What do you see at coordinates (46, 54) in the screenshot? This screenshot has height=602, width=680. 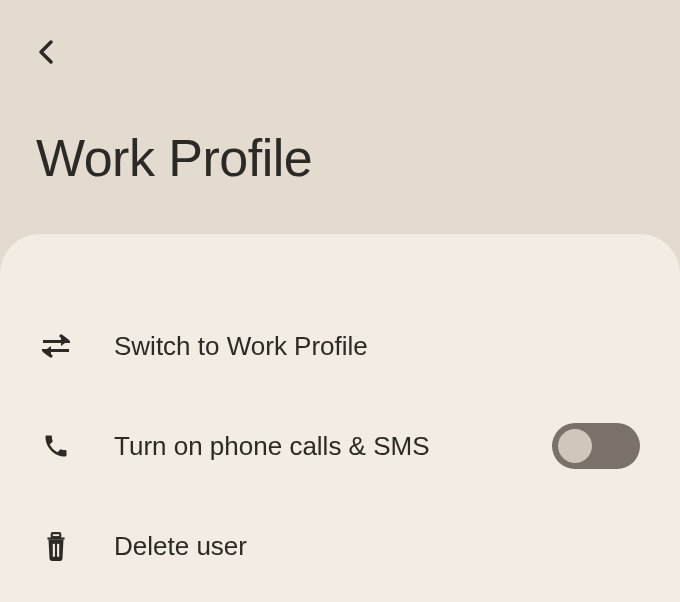 I see `back-button` at bounding box center [46, 54].